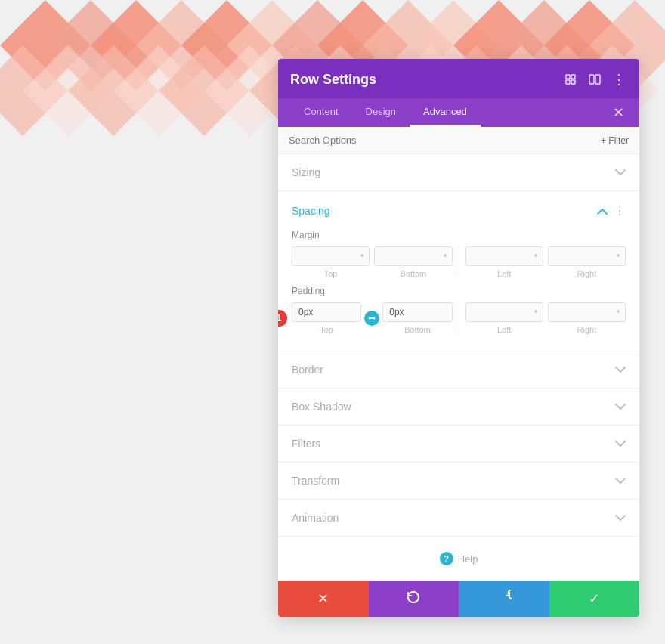  What do you see at coordinates (459, 518) in the screenshot?
I see `section-animation-header: Animation` at bounding box center [459, 518].